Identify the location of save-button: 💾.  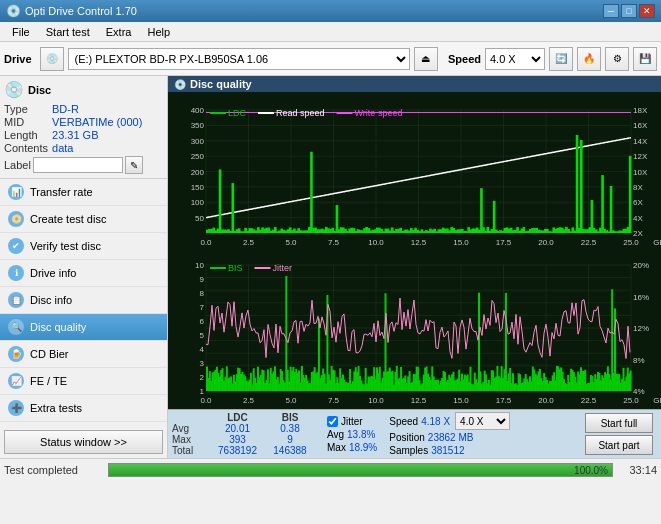
(645, 59).